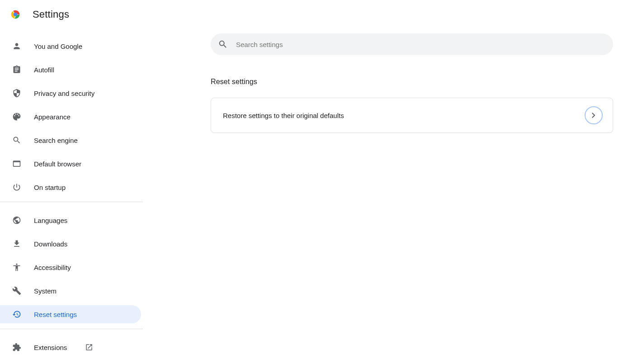 Image resolution: width=633 pixels, height=364 pixels. What do you see at coordinates (51, 14) in the screenshot?
I see `page-title: Settings` at bounding box center [51, 14].